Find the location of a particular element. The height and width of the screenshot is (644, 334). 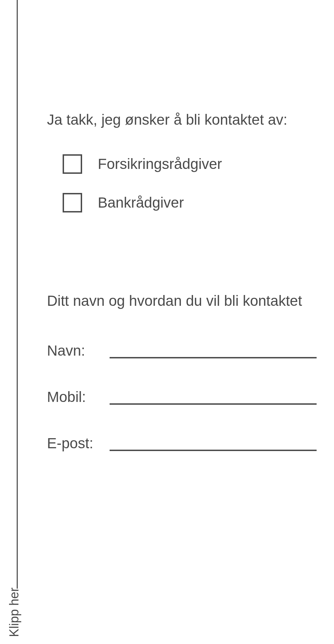

form-heading: Ja takk, jeg ønsker å bli kontaktet av: is located at coordinates (182, 120).